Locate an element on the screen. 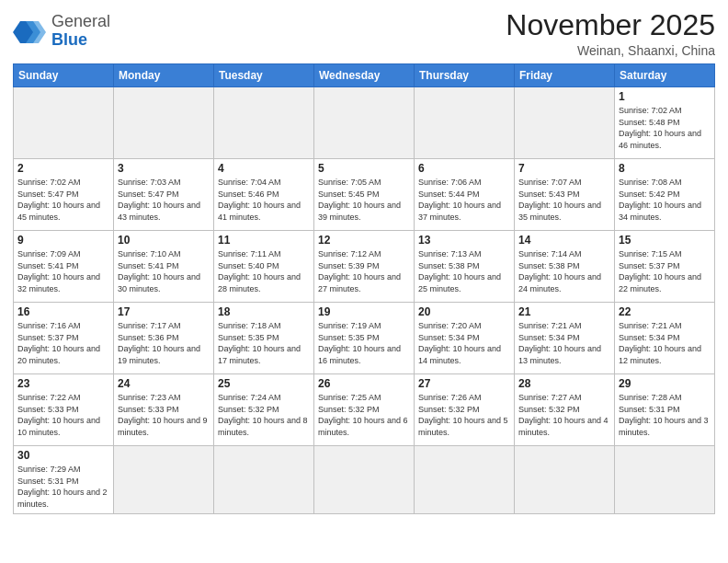  logo: General Blue is located at coordinates (62, 31).